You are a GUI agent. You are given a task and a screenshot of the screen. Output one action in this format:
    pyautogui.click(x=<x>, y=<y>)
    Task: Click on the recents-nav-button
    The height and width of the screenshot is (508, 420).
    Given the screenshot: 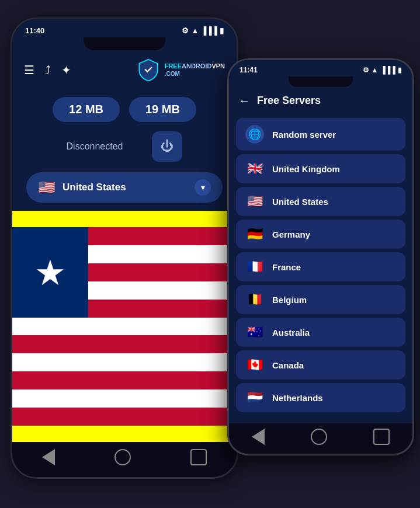 What is the action you would take?
    pyautogui.click(x=199, y=457)
    